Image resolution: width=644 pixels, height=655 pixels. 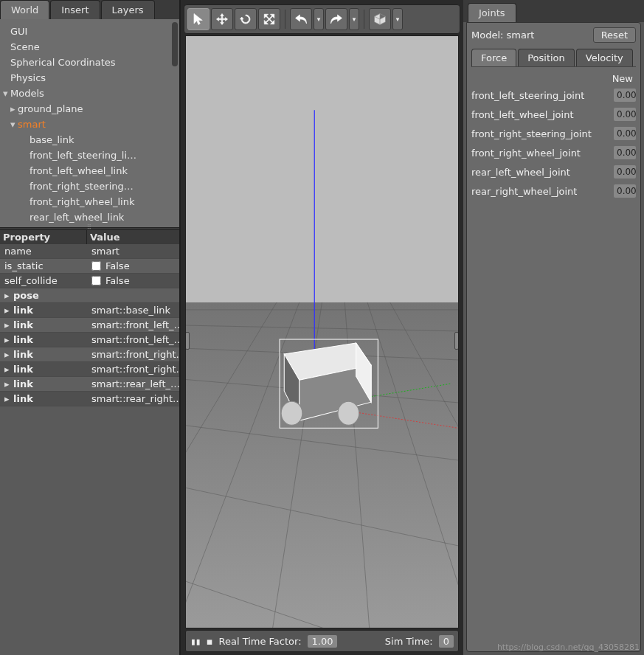 What do you see at coordinates (553, 191) in the screenshot?
I see `joint-row: rear_right_wheel_joint0.00` at bounding box center [553, 191].